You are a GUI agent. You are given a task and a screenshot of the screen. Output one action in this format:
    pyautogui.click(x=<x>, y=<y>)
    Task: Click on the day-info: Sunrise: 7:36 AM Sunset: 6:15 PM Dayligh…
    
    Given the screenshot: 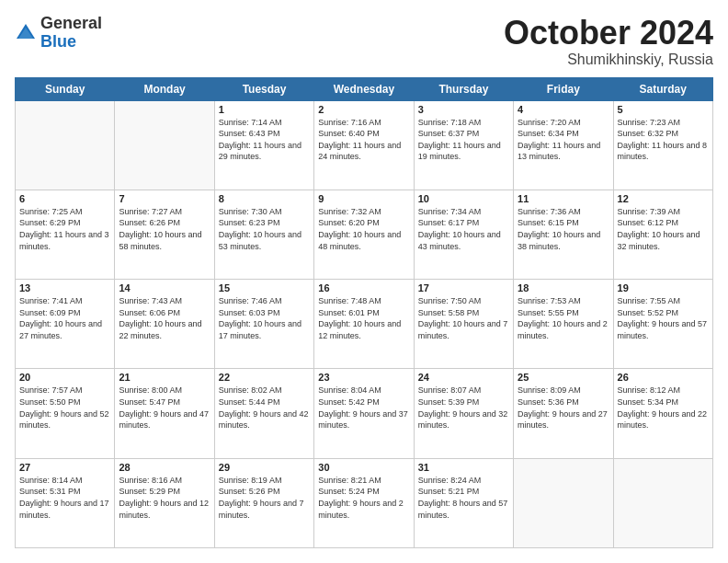 What is the action you would take?
    pyautogui.click(x=563, y=229)
    